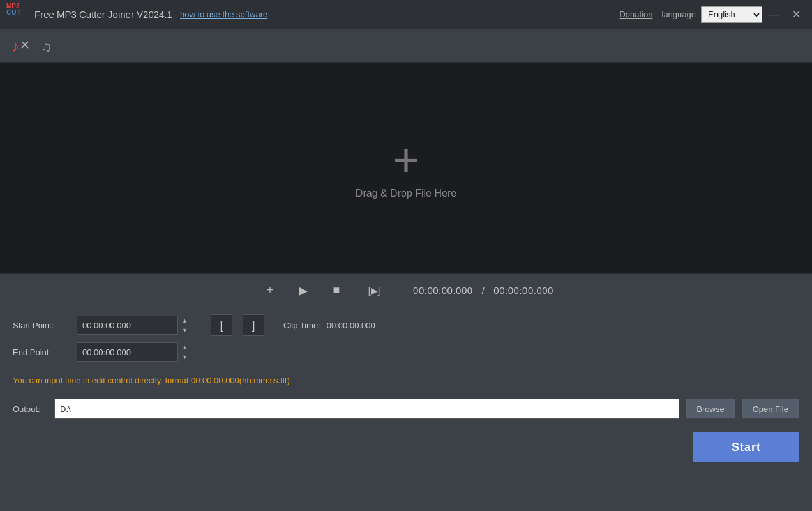 The image size is (812, 511). Describe the element at coordinates (270, 291) in the screenshot. I see `add-file-button: +` at that location.